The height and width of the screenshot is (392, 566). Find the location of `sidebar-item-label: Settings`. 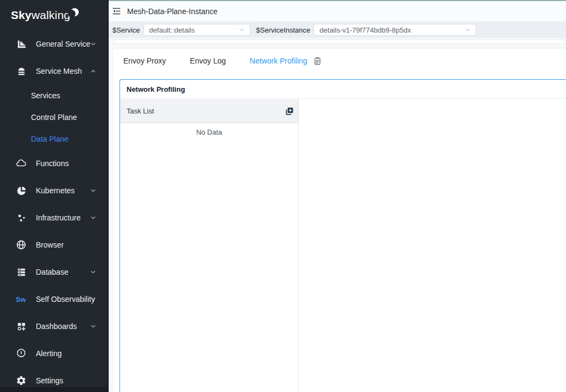

sidebar-item-label: Settings is located at coordinates (50, 381).